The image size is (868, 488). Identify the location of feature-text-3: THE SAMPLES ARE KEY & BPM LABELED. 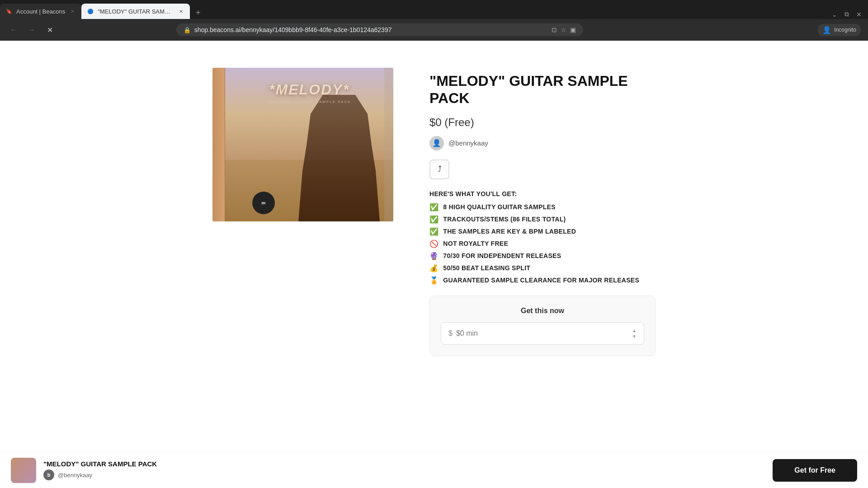
(509, 231).